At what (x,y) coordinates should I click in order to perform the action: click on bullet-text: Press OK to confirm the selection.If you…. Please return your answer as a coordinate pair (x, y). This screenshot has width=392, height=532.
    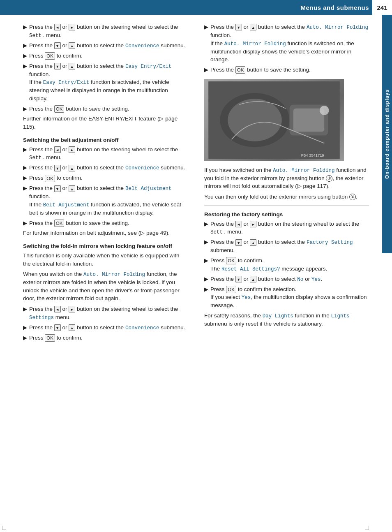
    Looking at the image, I should click on (290, 298).